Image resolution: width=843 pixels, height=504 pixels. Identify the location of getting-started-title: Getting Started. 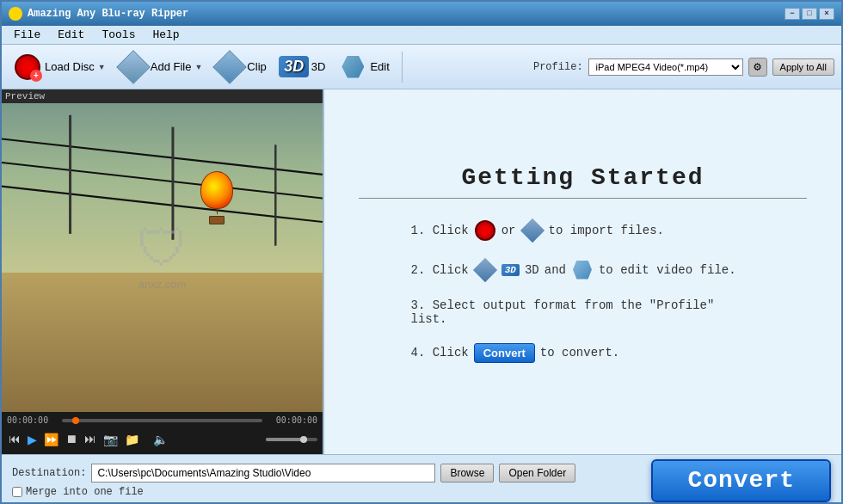
(582, 177).